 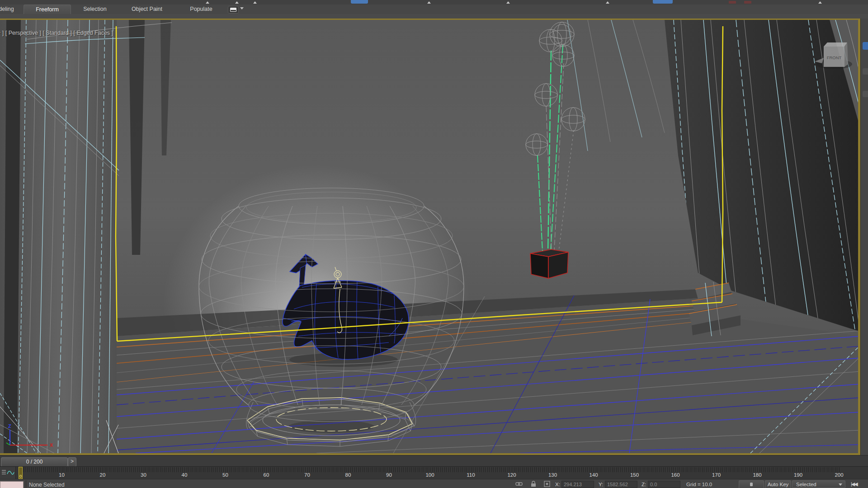 What do you see at coordinates (434, 16) in the screenshot?
I see `ribbon-collapsed-band` at bounding box center [434, 16].